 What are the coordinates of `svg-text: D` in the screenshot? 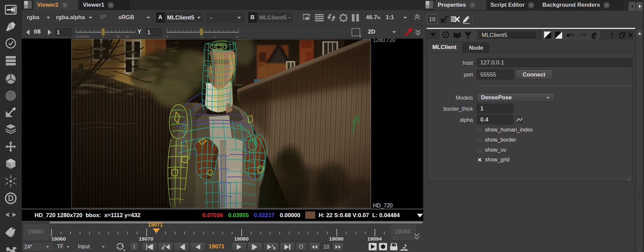 It's located at (11, 198).